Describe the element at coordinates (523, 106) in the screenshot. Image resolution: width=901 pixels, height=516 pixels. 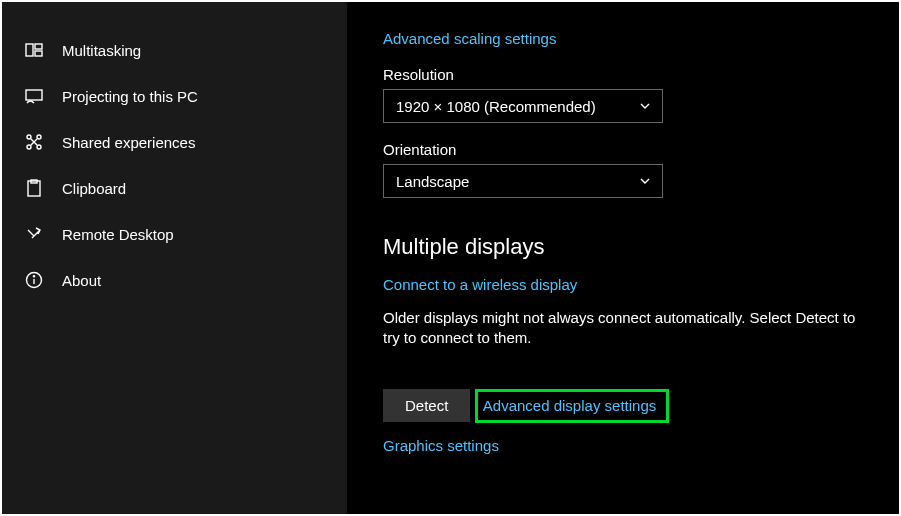
I see `resolution-select: 1920 × 1080 (Recommended)` at that location.